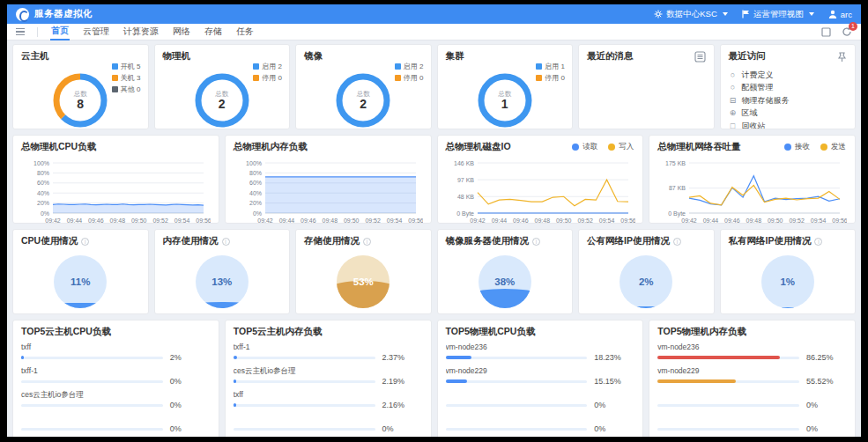 Image resolution: width=868 pixels, height=442 pixels. What do you see at coordinates (160, 220) in the screenshot?
I see `svg-text: 09:52` at bounding box center [160, 220].